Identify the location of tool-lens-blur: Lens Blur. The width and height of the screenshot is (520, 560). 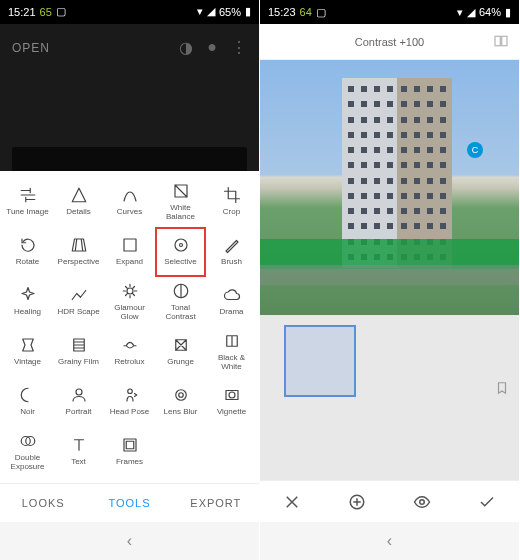
(180, 402).